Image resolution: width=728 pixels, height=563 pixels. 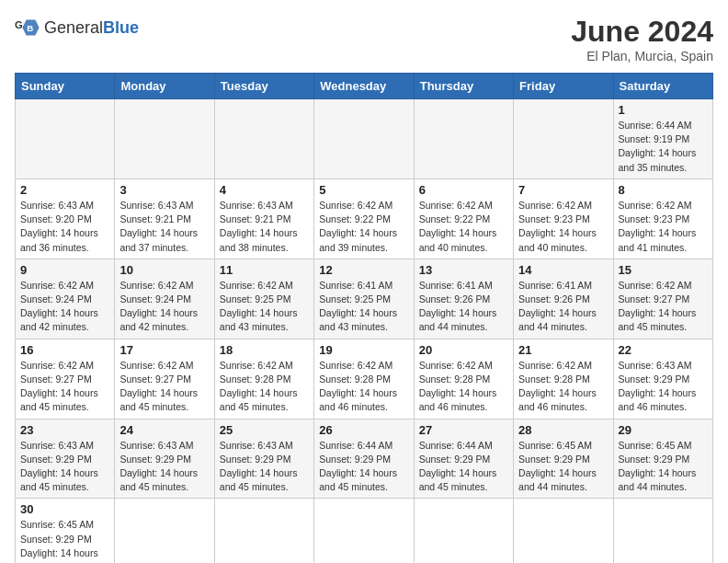 What do you see at coordinates (65, 219) in the screenshot?
I see `calendar-cell: 2Sunrise: 6:43 AM Sunset: 9:20 PM Daylig…` at bounding box center [65, 219].